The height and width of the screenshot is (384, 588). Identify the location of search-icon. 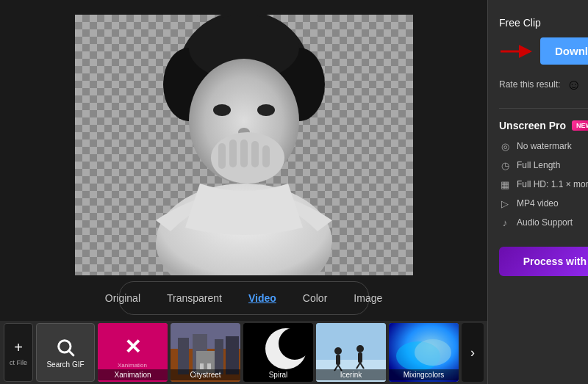
(65, 347).